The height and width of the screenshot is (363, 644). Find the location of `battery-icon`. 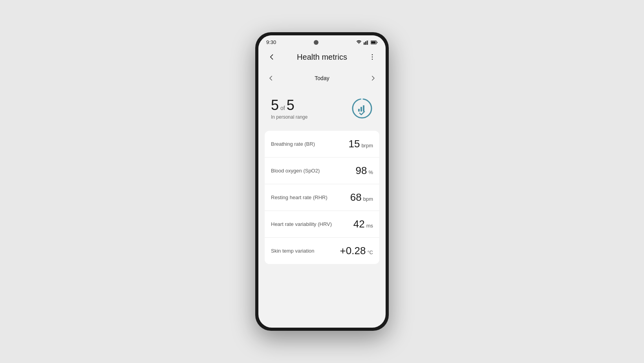

battery-icon is located at coordinates (374, 42).